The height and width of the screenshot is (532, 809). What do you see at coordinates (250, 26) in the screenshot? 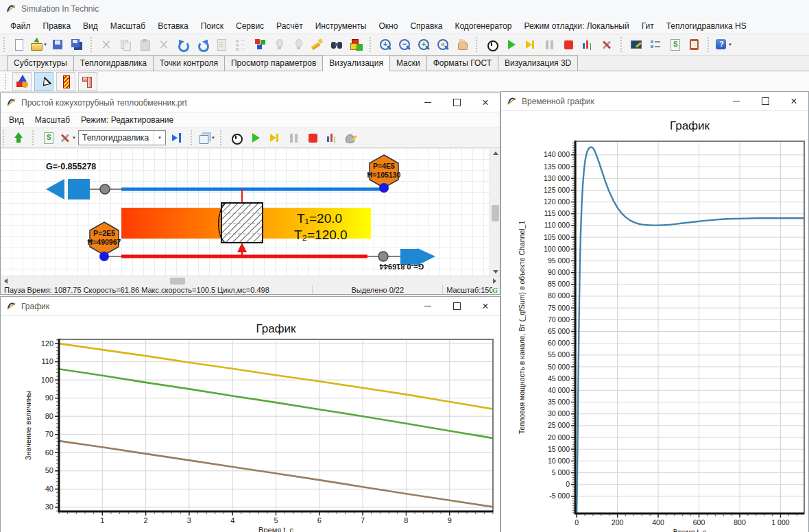
I see `menu-item: Сервис` at bounding box center [250, 26].